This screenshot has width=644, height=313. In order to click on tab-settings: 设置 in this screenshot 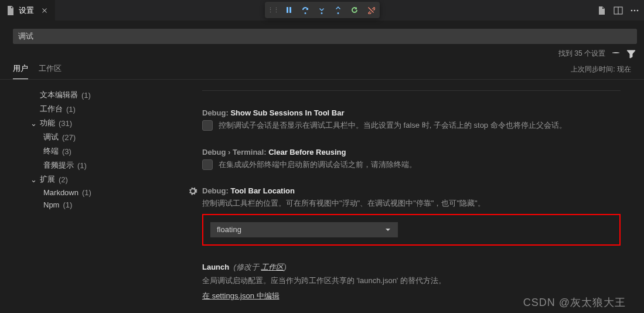, I will do `click(28, 11)`.